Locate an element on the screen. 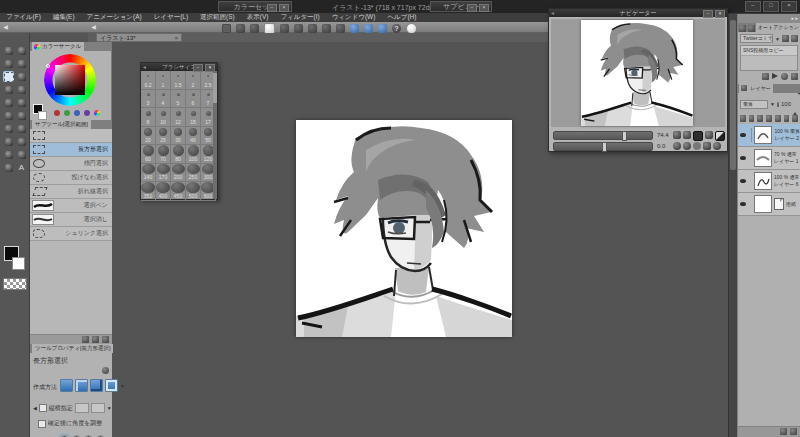  text-tool-icon: A is located at coordinates (22, 168).